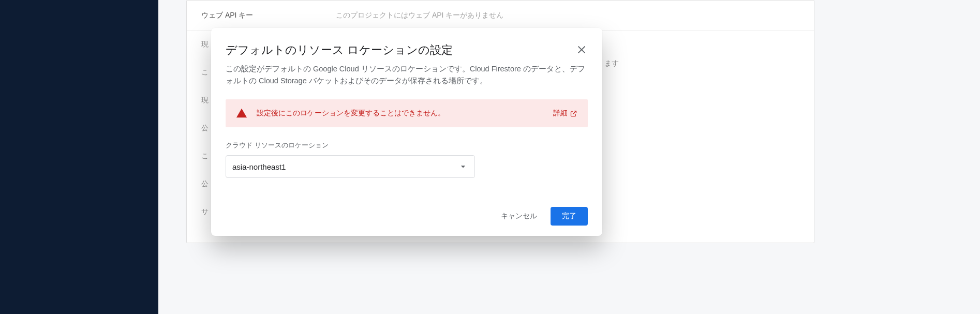 This screenshot has width=980, height=314. I want to click on done-button: 完了, so click(569, 216).